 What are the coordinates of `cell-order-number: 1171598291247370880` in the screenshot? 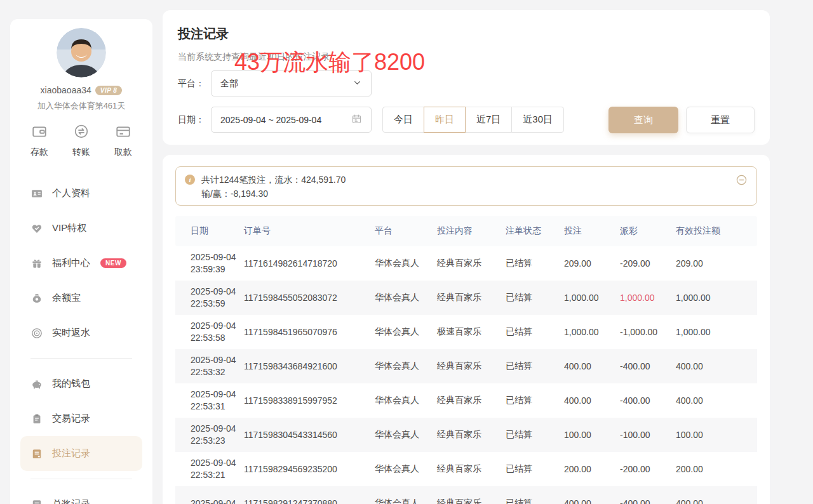 It's located at (309, 501).